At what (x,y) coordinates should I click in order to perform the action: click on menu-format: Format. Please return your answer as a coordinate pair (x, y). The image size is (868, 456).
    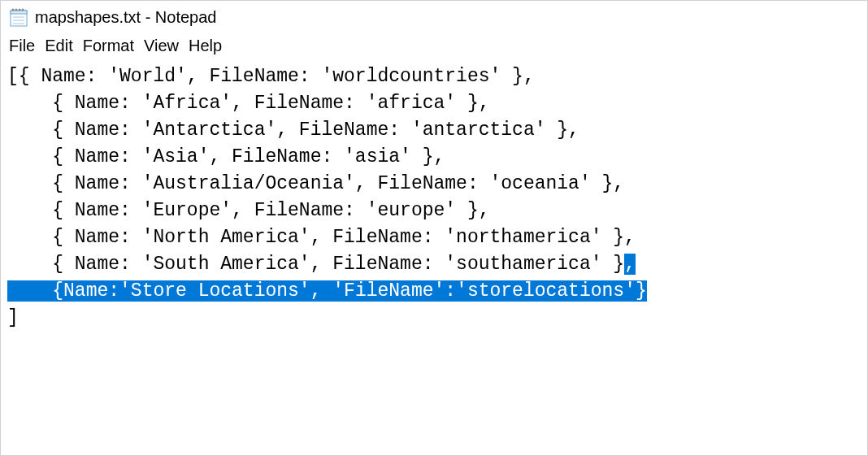
    Looking at the image, I should click on (109, 46).